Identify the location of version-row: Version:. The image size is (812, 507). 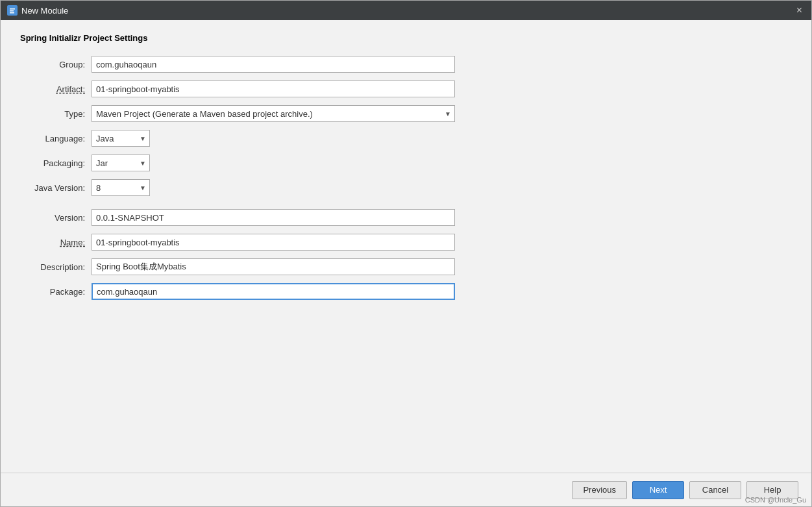
(406, 217).